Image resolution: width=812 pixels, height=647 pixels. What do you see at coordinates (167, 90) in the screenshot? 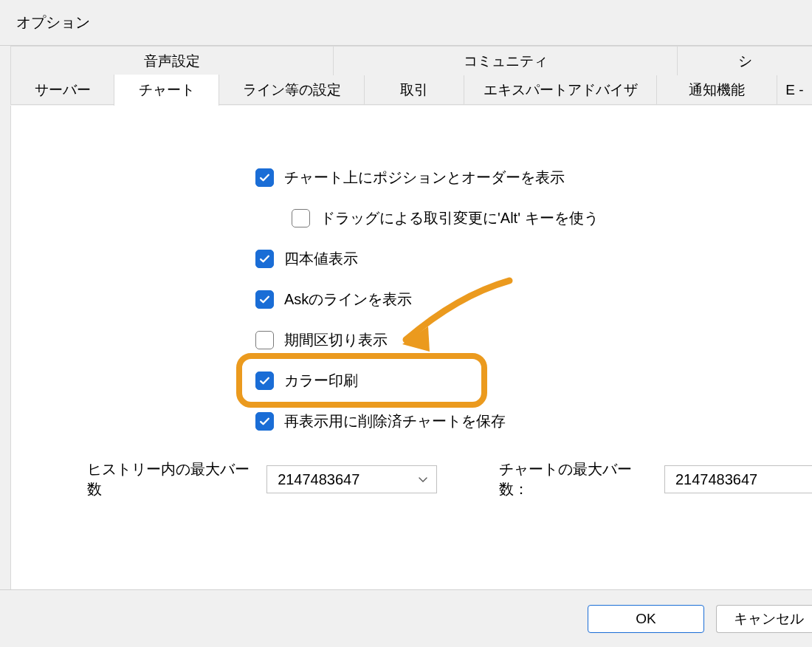
I see `tab-chart: チャート` at bounding box center [167, 90].